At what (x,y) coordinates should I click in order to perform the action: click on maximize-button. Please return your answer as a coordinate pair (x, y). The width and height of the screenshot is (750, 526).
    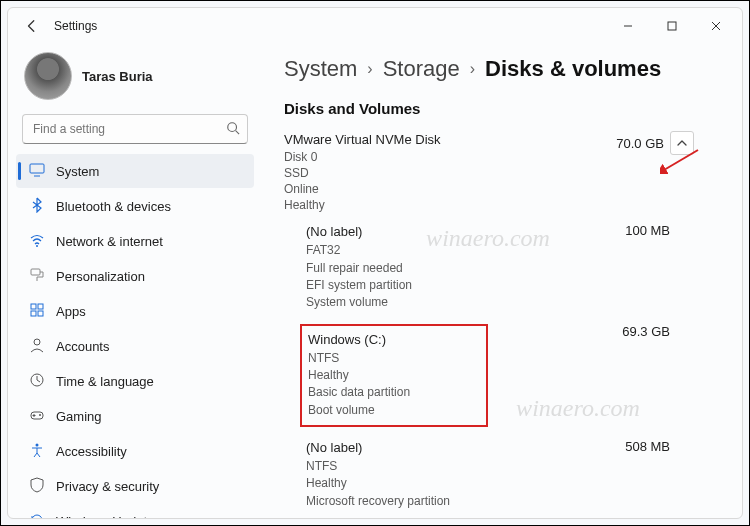
    Looking at the image, I should click on (672, 26).